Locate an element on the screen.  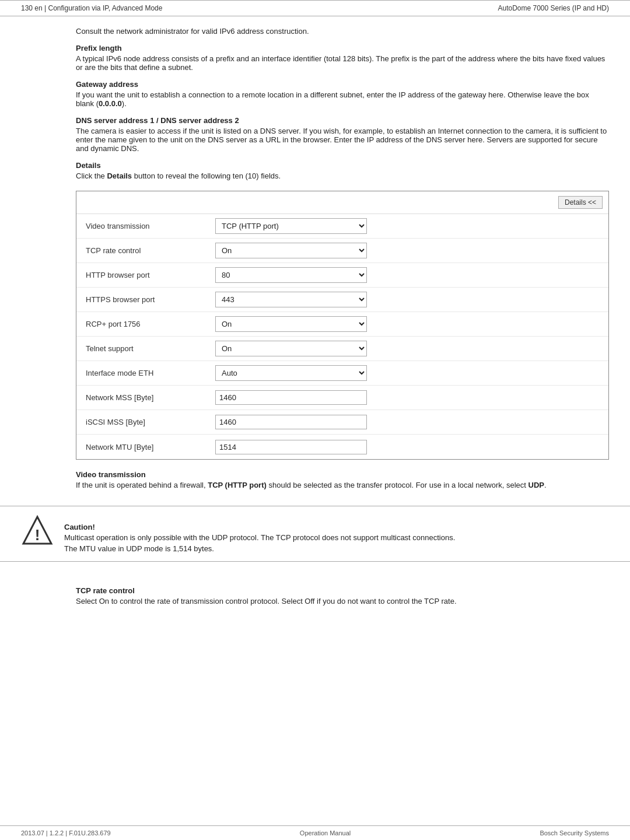
row-select-3: 443 is located at coordinates (291, 300).